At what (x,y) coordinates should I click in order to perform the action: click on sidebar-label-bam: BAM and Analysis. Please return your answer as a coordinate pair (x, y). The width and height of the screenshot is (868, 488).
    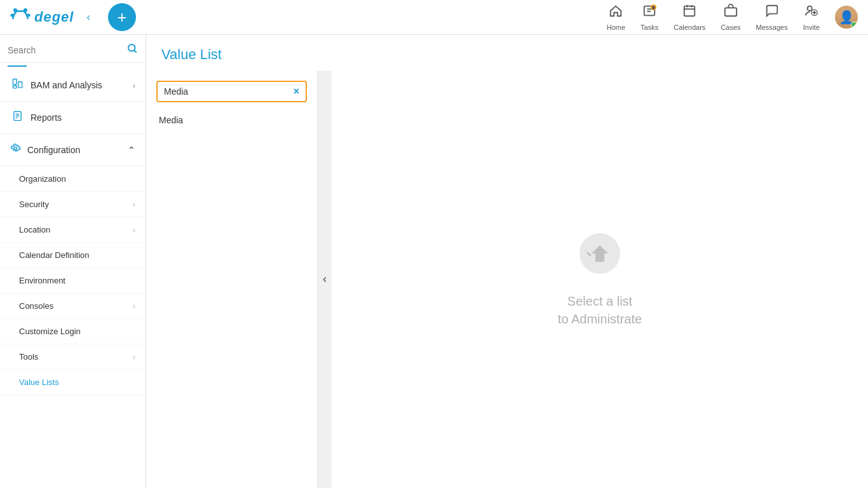
    Looking at the image, I should click on (66, 85).